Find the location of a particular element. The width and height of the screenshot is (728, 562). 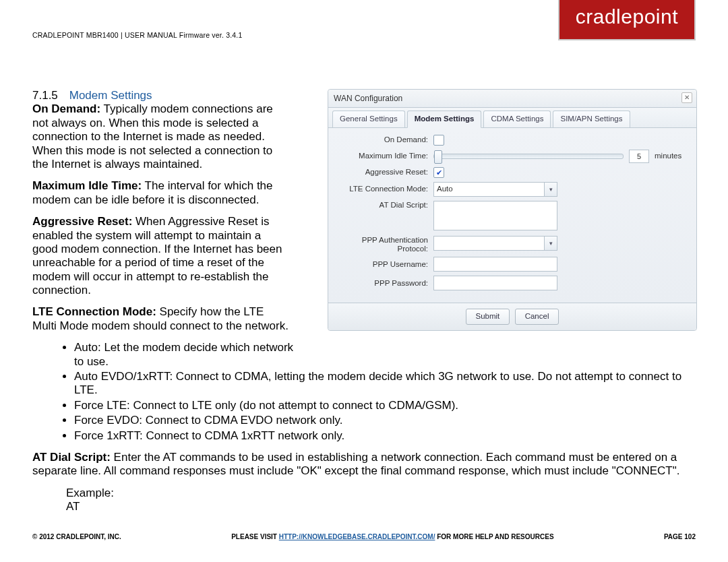

label-on-demand-doc: On Demand: is located at coordinates (66, 109).